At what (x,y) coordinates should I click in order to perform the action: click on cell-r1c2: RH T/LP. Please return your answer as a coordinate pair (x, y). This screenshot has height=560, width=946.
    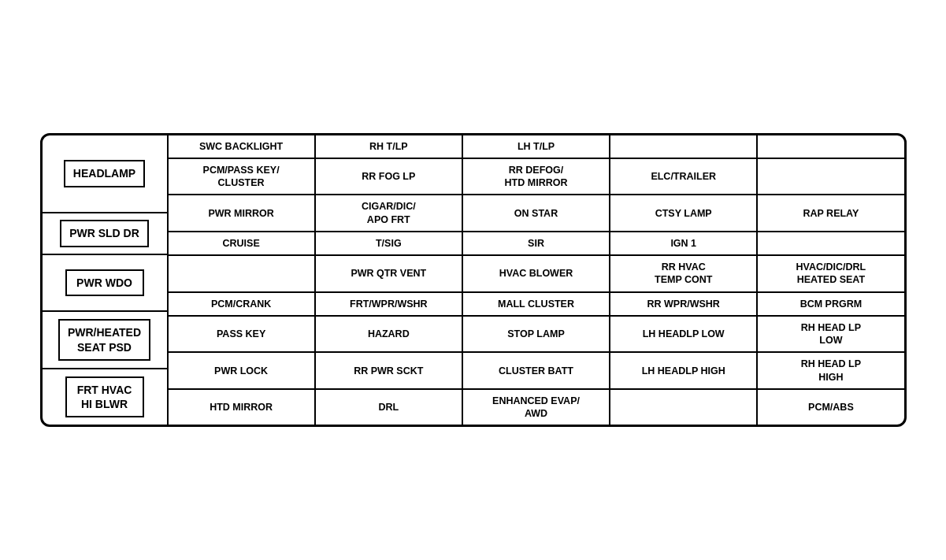
    Looking at the image, I should click on (389, 146).